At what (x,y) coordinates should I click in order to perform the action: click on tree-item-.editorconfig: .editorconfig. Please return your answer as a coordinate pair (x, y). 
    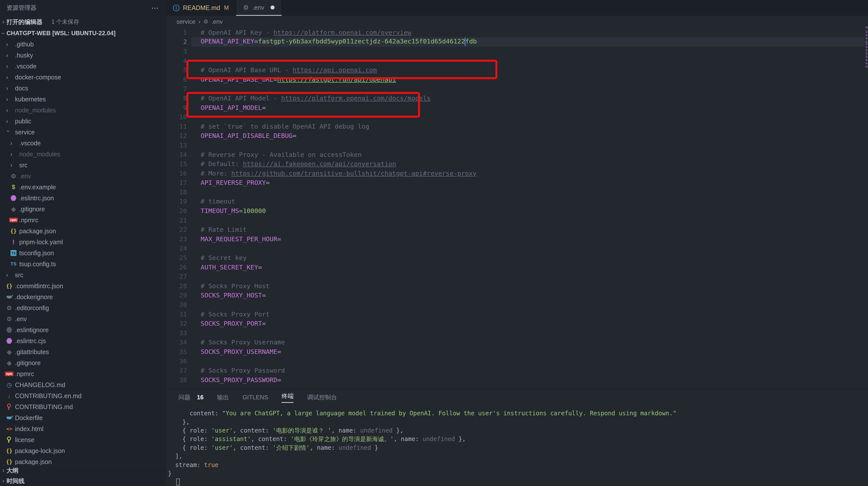
    Looking at the image, I should click on (83, 308).